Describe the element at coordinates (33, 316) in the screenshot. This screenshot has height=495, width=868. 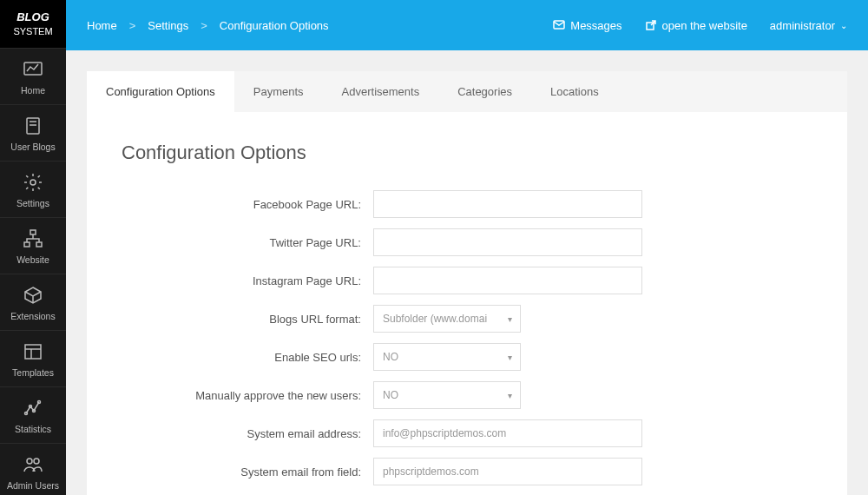
I see `sidebar-item-label: Extensions` at that location.